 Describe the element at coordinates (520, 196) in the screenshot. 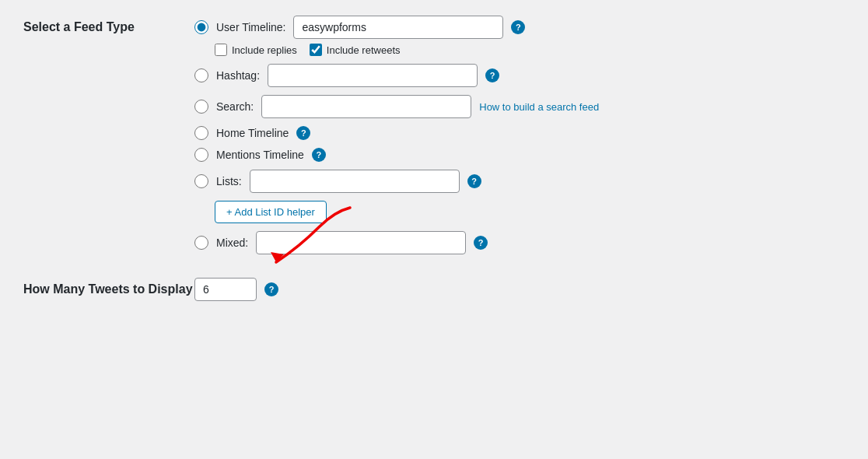

I see `lists-row: Lists: ? + Add List ID helper` at that location.